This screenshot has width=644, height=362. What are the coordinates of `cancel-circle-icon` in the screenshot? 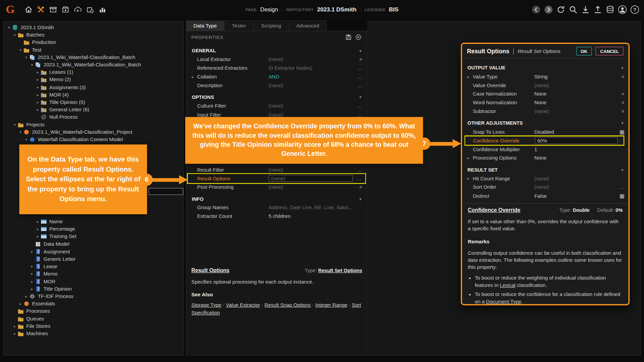 It's located at (358, 37).